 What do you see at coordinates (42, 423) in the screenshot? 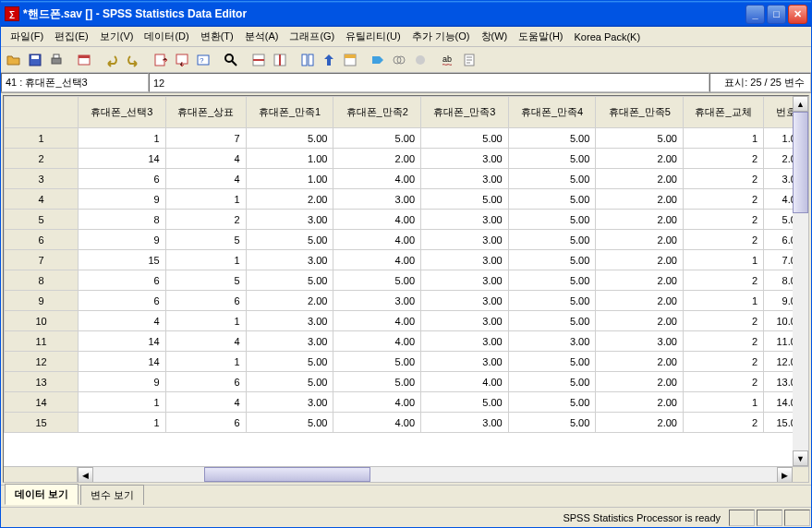
I see `row-header: 15` at bounding box center [42, 423].